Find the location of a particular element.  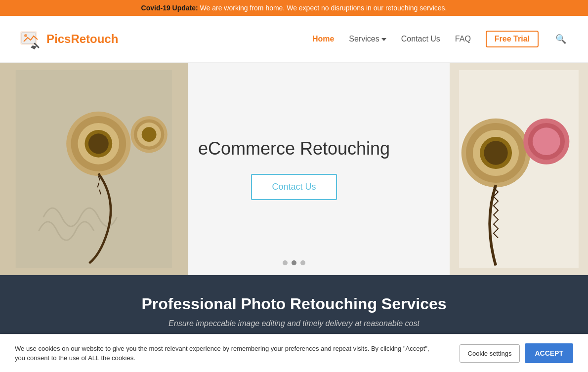

hero-title: eCommerce Retouching is located at coordinates (294, 149).